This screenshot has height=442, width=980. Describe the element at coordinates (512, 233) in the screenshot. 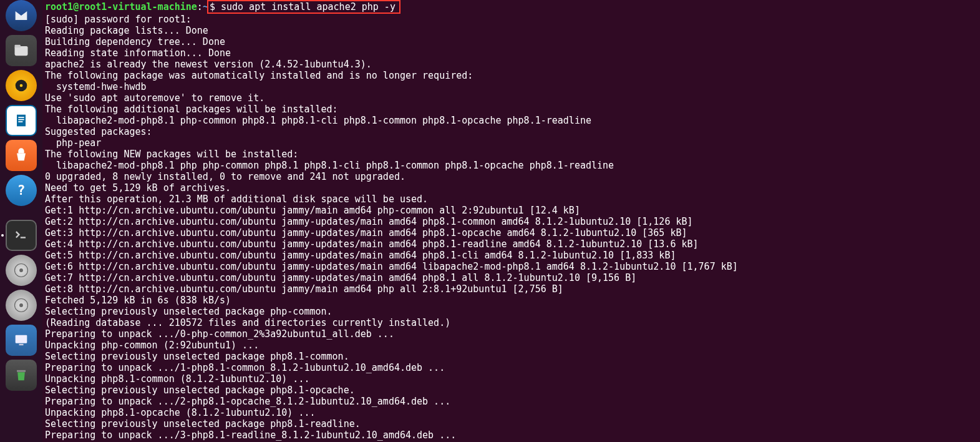

I see `terminal-output-line: Get:3 http://cn.archive.ubuntu.com/ubunt…` at that location.